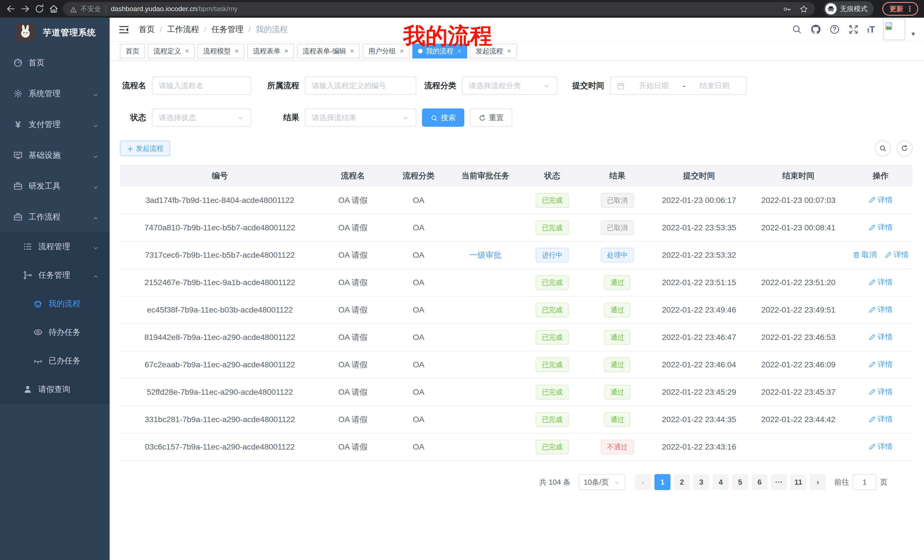 The height and width of the screenshot is (560, 924). Describe the element at coordinates (880, 255) in the screenshot. I see `cell-actions: 取消详情` at that location.